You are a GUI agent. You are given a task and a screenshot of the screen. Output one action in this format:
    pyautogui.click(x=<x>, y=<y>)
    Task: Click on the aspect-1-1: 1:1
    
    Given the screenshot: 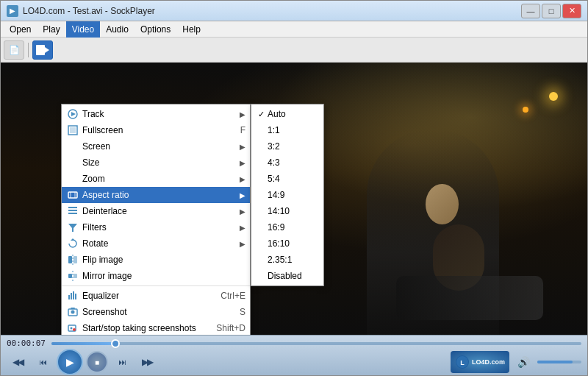 What is the action you would take?
    pyautogui.click(x=287, y=130)
    